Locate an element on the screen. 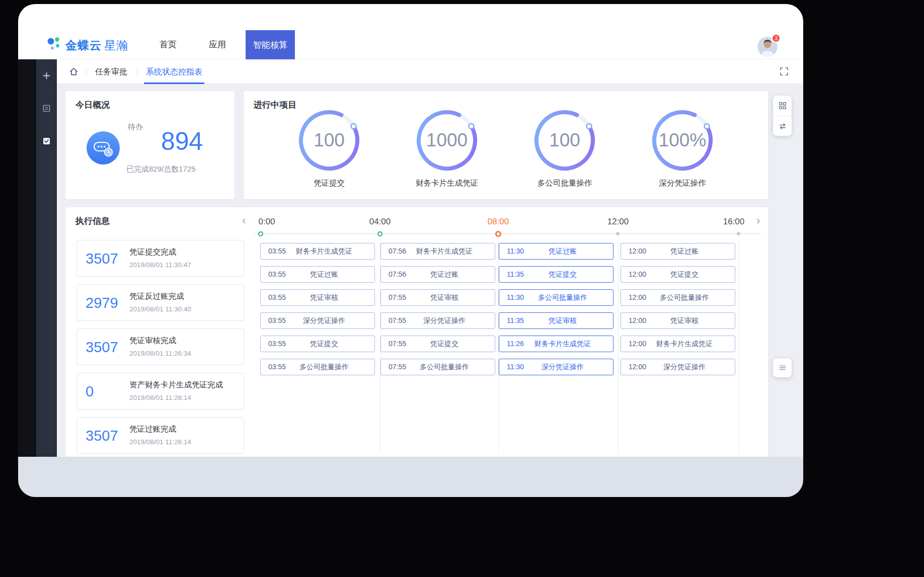 The height and width of the screenshot is (577, 924). home-tab-icon is located at coordinates (73, 71).